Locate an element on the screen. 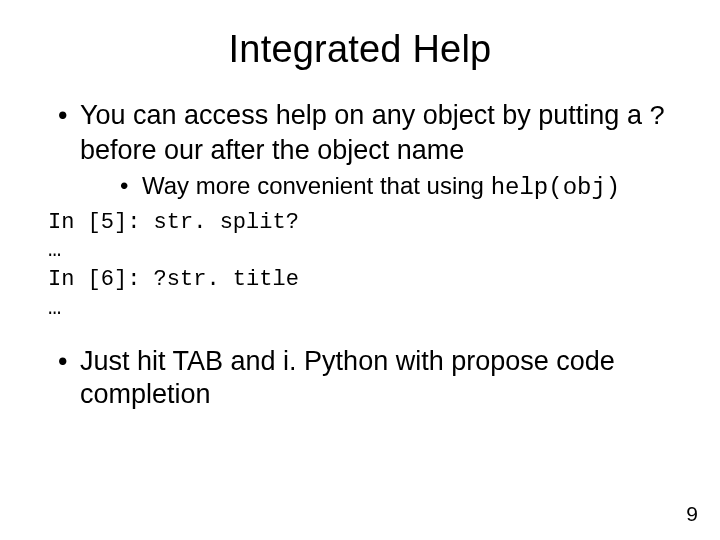 Image resolution: width=720 pixels, height=540 pixels. bullet-1-sub-text: Way more convenient that using is located at coordinates (316, 186).